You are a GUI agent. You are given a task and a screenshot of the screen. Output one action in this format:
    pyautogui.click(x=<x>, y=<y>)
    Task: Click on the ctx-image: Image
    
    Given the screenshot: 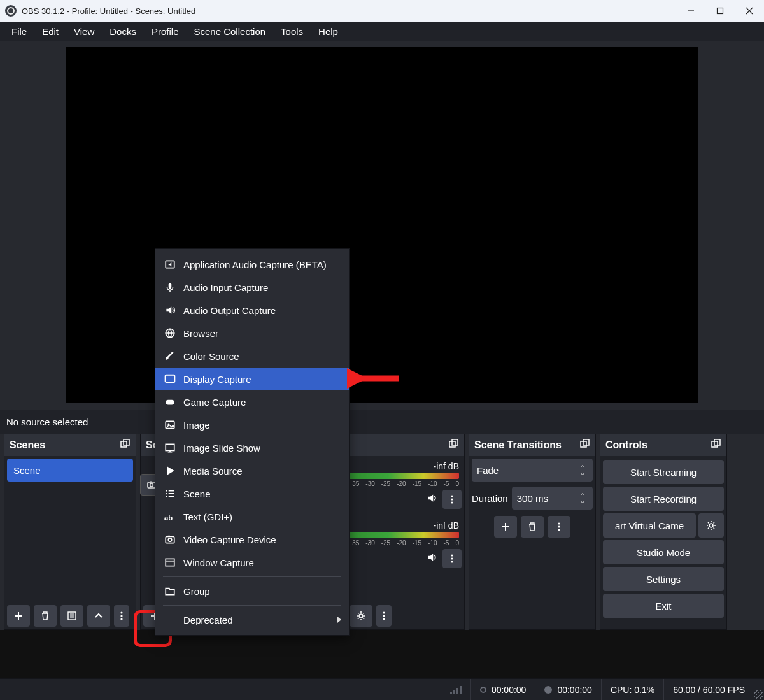 What is the action you would take?
    pyautogui.click(x=252, y=425)
    